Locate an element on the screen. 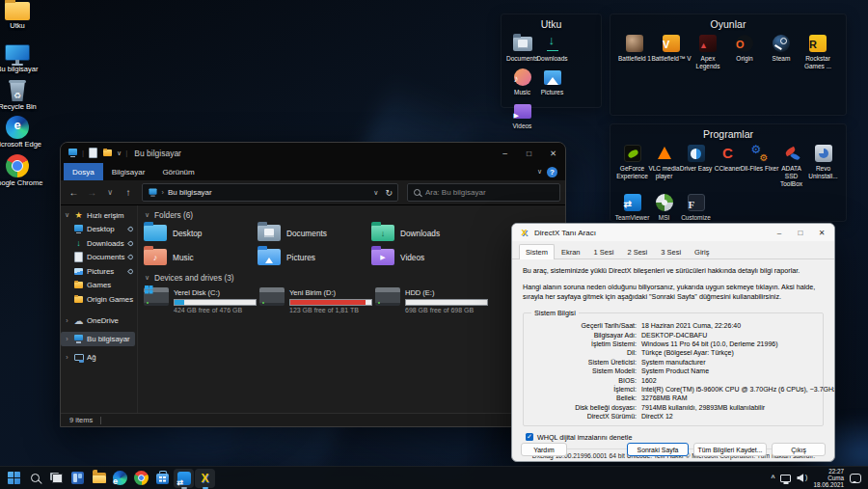 The height and width of the screenshot is (489, 868). ribbon-tab-bilgisayar: Bilgisayar is located at coordinates (129, 172).